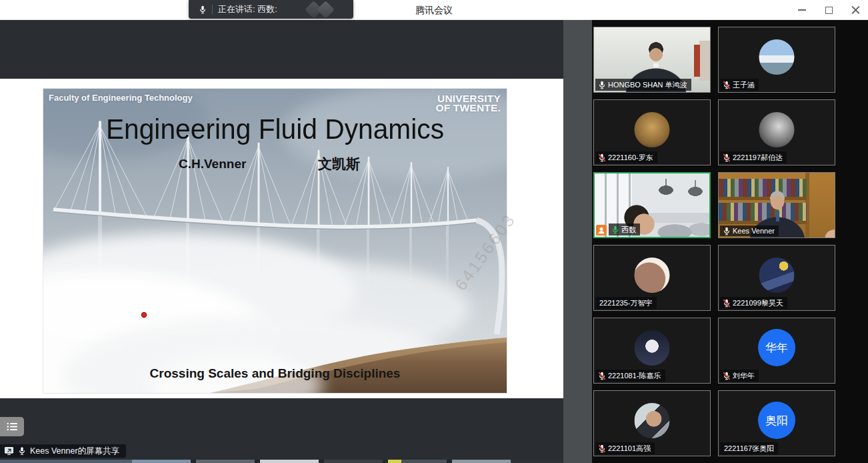  What do you see at coordinates (802, 10) in the screenshot?
I see `minimize-button` at bounding box center [802, 10].